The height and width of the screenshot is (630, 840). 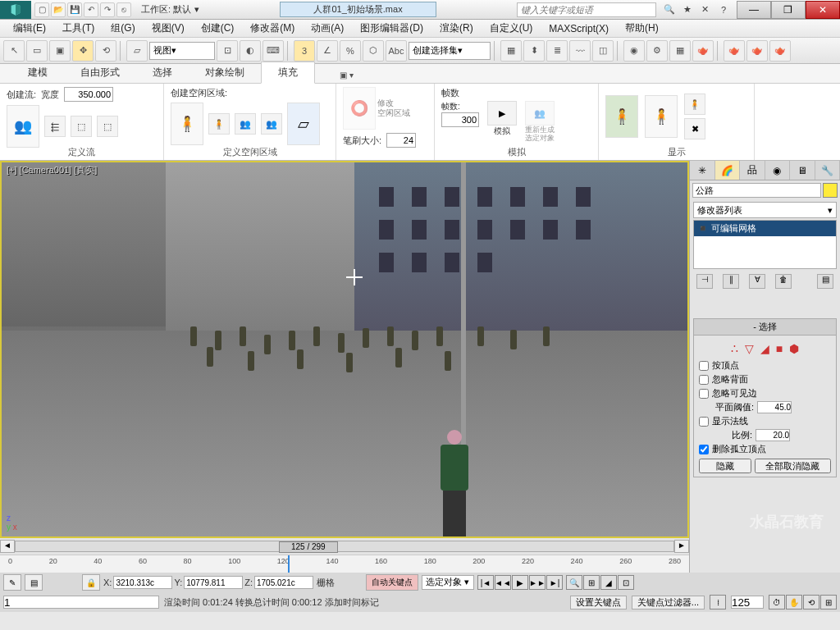 What do you see at coordinates (456, 28) in the screenshot?
I see `menu-rendering: 渲染(R)` at bounding box center [456, 28].